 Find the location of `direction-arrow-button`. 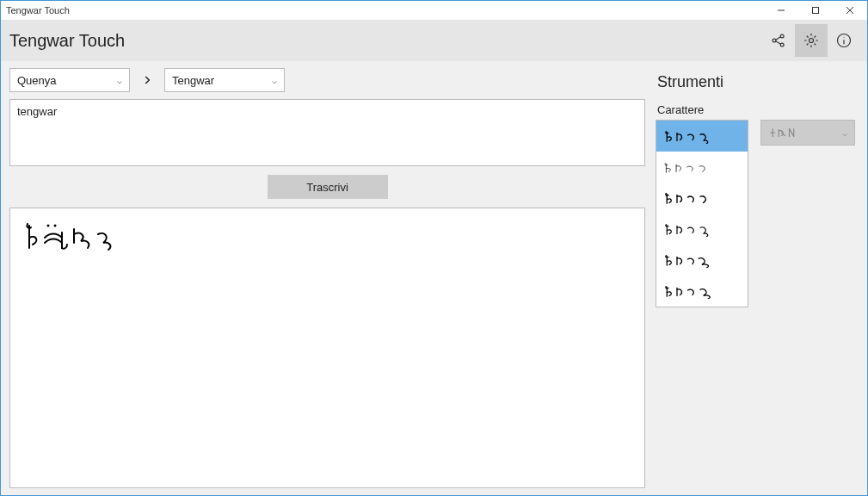

direction-arrow-button is located at coordinates (147, 80).